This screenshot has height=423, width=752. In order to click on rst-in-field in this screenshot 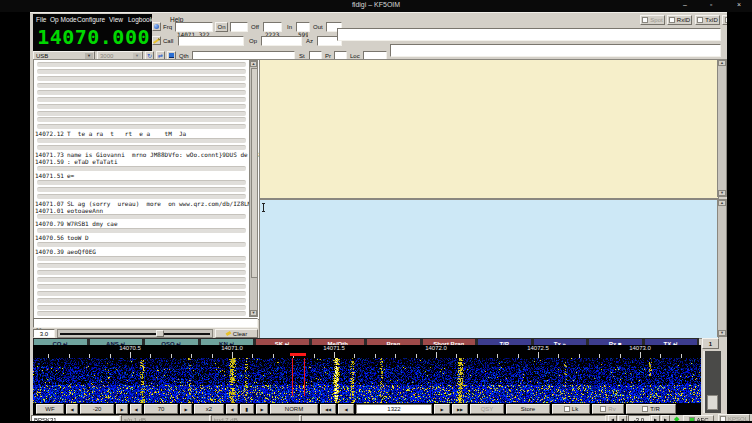, I will do `click(303, 27)`.